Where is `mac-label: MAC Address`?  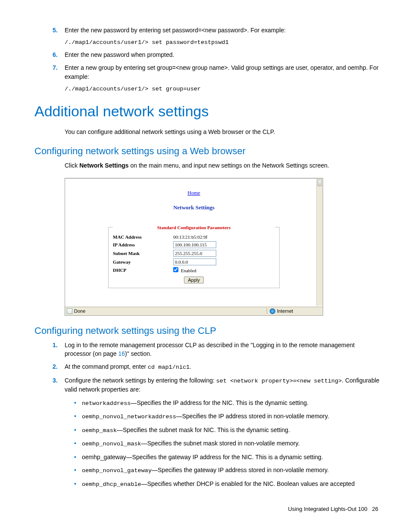 mac-label: MAC Address is located at coordinates (143, 237).